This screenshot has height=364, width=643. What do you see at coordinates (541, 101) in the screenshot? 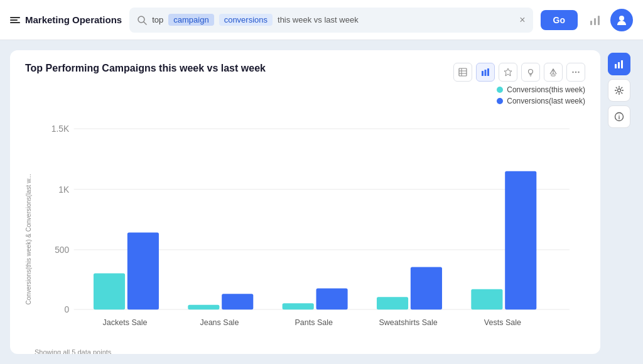
I see `legend-last-week: Conversions(last week)` at bounding box center [541, 101].